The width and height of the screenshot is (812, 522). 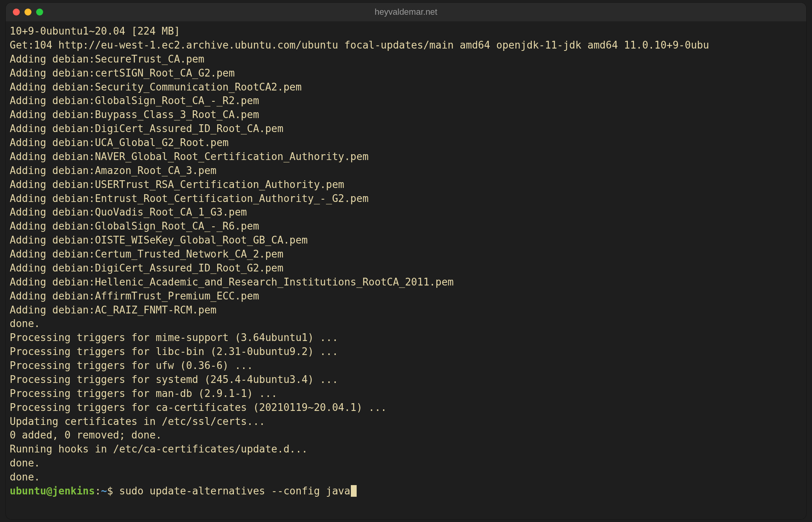 What do you see at coordinates (16, 12) in the screenshot?
I see `close-icon` at bounding box center [16, 12].